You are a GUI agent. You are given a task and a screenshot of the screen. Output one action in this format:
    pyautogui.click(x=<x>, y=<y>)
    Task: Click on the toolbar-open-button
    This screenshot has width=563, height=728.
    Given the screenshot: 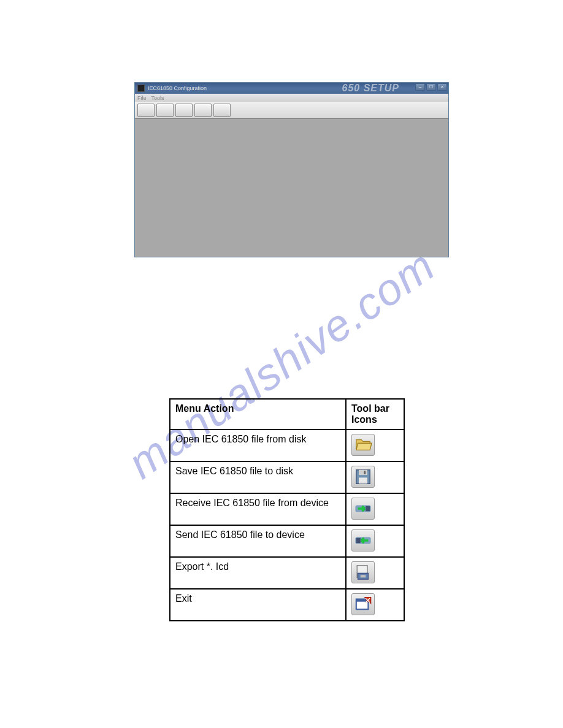 What is the action you would take?
    pyautogui.click(x=146, y=110)
    